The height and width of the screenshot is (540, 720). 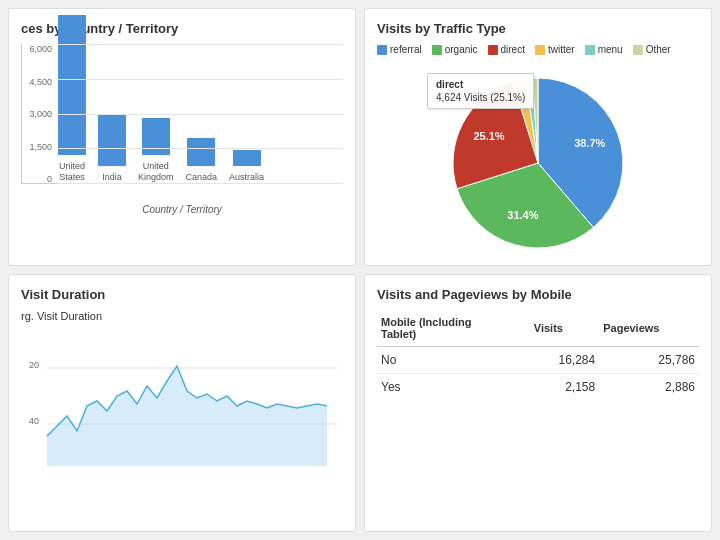 What do you see at coordinates (182, 294) in the screenshot?
I see `line-chart-title: Visit Duration` at bounding box center [182, 294].